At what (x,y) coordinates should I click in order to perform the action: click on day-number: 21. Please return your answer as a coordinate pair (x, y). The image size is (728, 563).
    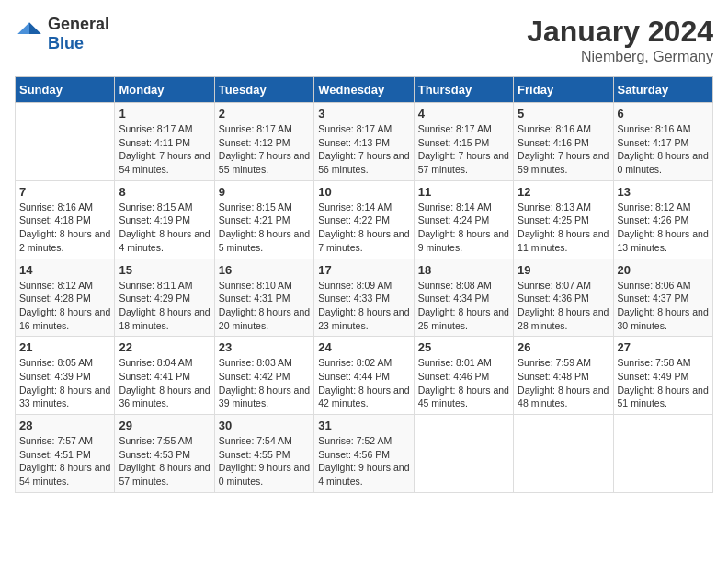
    Looking at the image, I should click on (64, 348).